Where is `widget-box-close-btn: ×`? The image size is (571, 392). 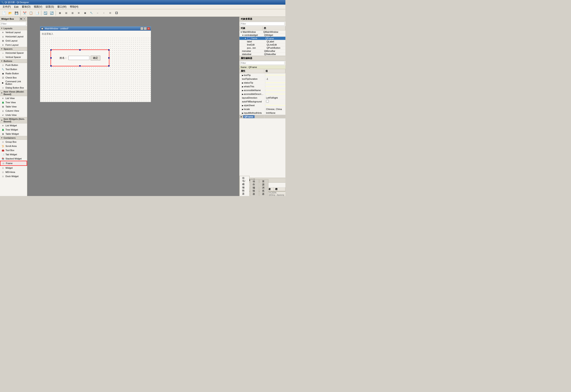
widget-box-close-btn: × is located at coordinates (24, 19).